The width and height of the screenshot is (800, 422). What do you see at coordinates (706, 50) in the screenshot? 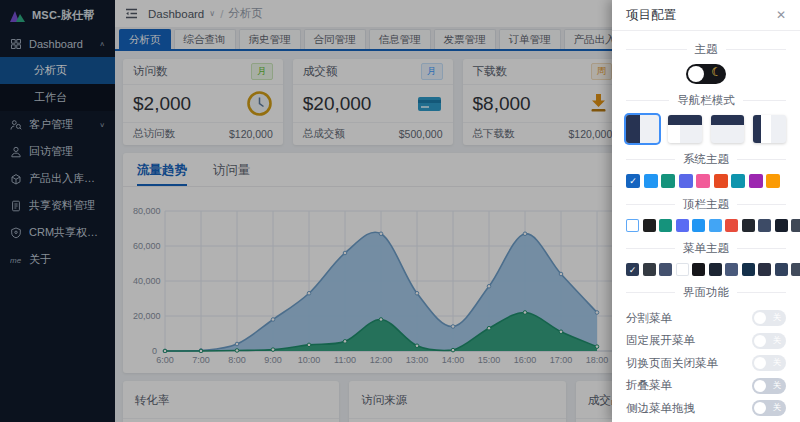
I see `theme-section-label: 主题` at bounding box center [706, 50].